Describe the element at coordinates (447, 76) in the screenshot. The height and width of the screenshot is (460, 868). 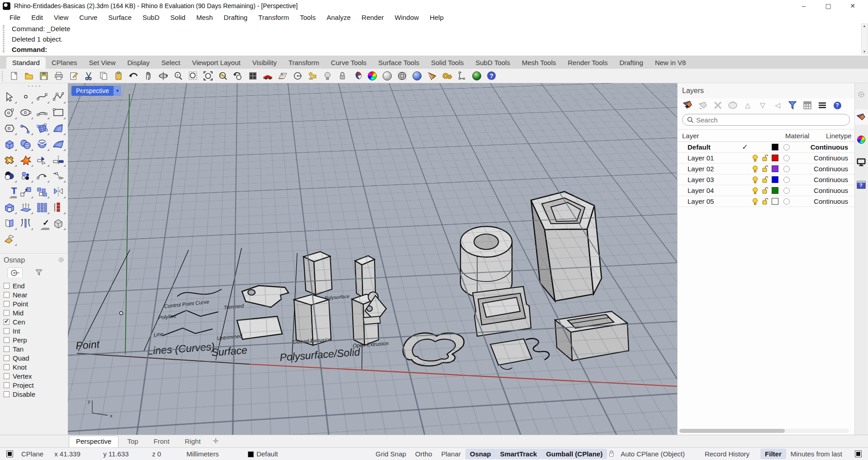
I see `options-gears-icon` at that location.